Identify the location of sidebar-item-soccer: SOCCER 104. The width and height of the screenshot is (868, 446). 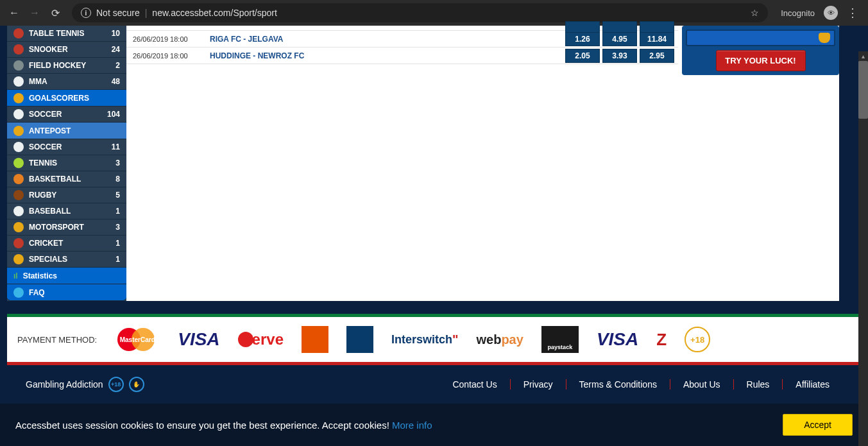
(67, 114).